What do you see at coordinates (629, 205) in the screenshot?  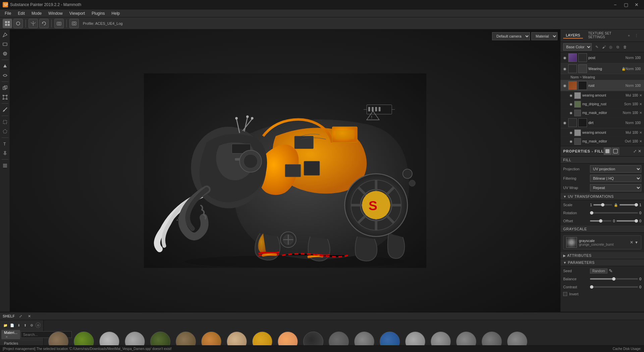 I see `scale-slider-right` at bounding box center [629, 205].